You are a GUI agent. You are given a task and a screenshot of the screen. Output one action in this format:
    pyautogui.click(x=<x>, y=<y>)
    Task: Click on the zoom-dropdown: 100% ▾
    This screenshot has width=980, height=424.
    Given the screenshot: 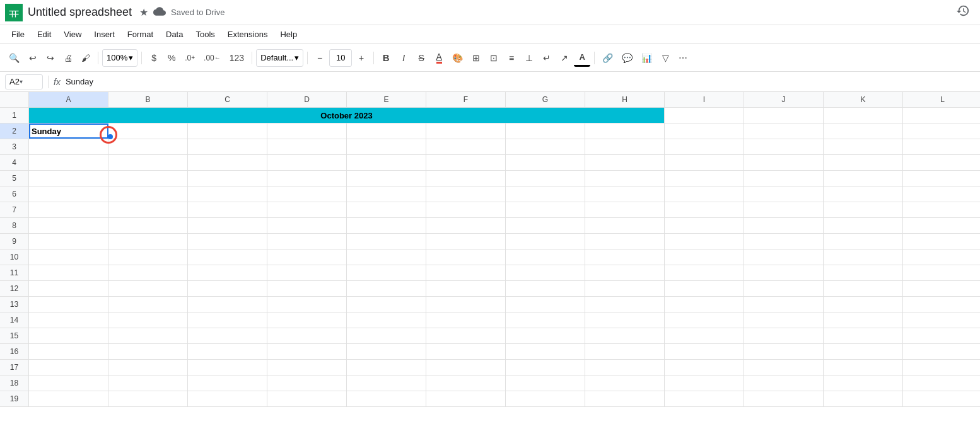 What is the action you would take?
    pyautogui.click(x=120, y=58)
    